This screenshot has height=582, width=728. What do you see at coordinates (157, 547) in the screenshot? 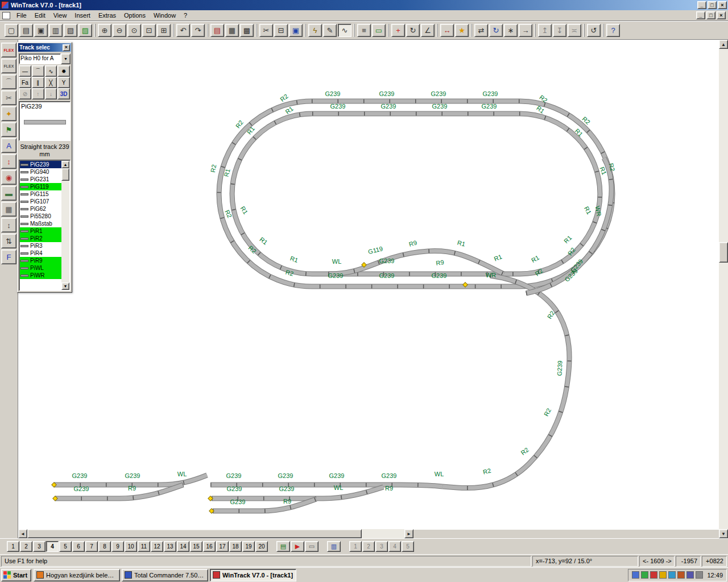
I see `page-tab-12: 12` at bounding box center [157, 547].